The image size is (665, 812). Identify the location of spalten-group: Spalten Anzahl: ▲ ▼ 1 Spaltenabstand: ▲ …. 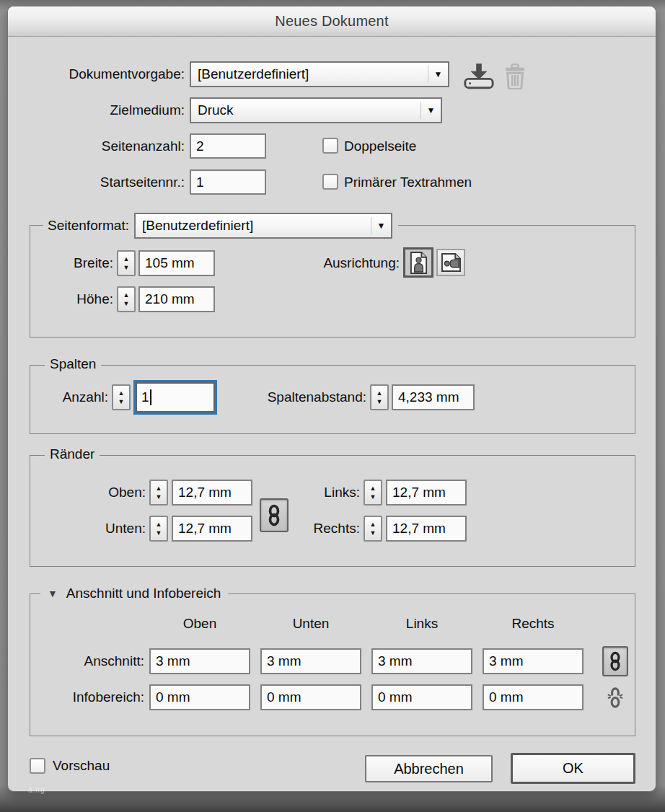
(332, 400).